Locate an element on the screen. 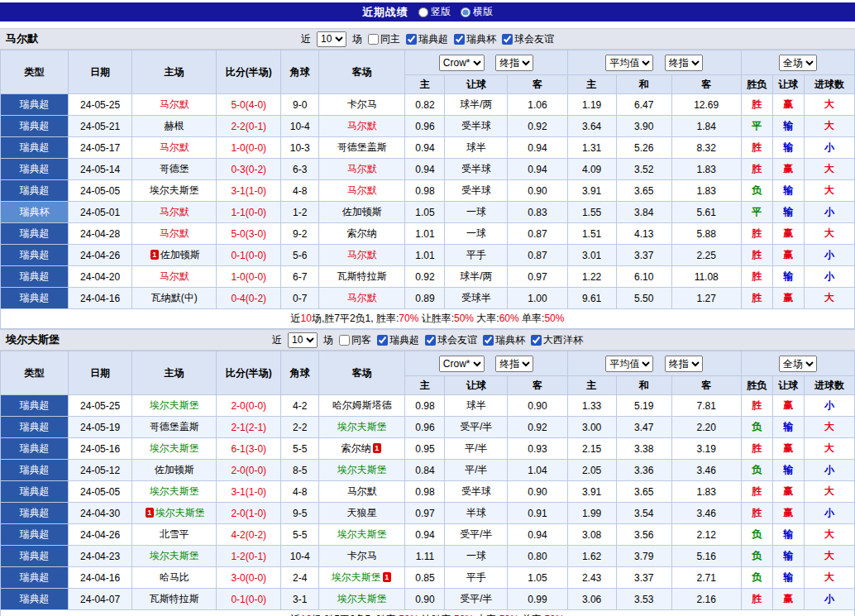  corner-cell: 8-5 is located at coordinates (300, 470).